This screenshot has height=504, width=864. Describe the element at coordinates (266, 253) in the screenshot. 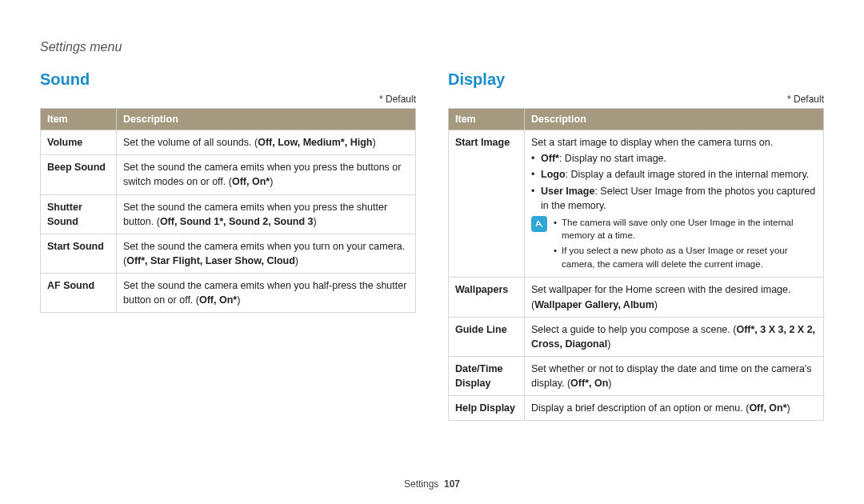

I see `desc-startsound: Set the sound the camera emits when you …` at that location.